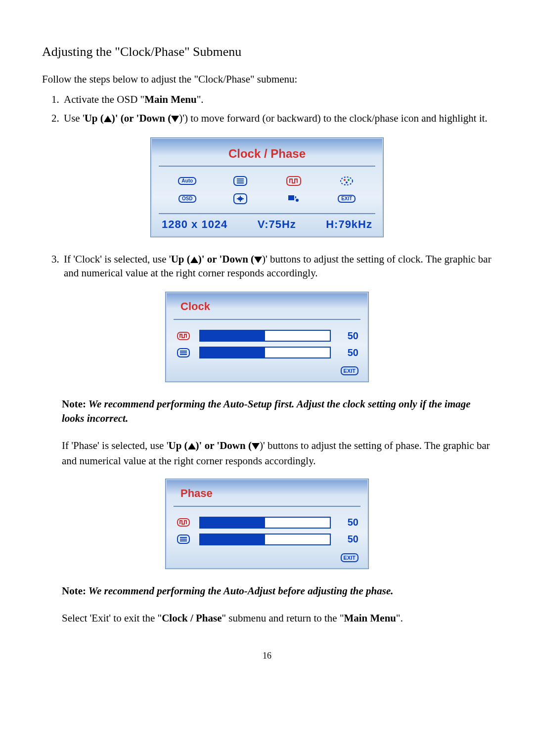 The height and width of the screenshot is (756, 534). Describe the element at coordinates (267, 348) in the screenshot. I see `clock-sliders: 50 50 EXIT` at that location.